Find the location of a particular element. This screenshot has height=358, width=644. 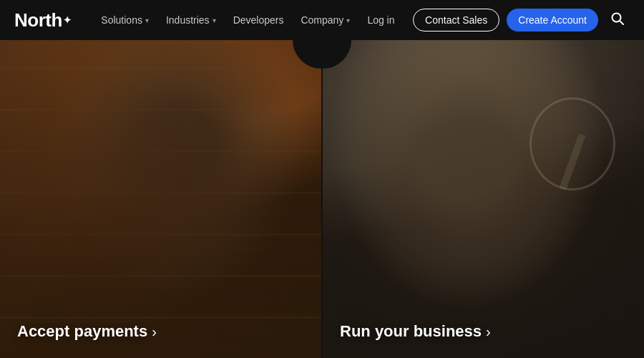

card-label: Accept payments › is located at coordinates (87, 332).